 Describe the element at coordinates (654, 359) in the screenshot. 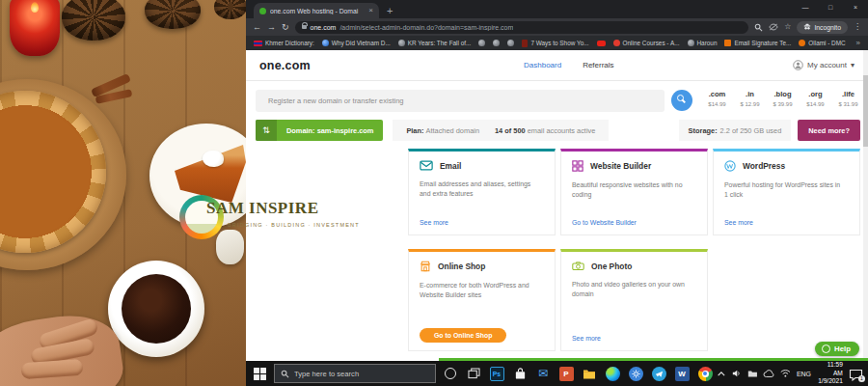

I see `green-accent-line` at that location.